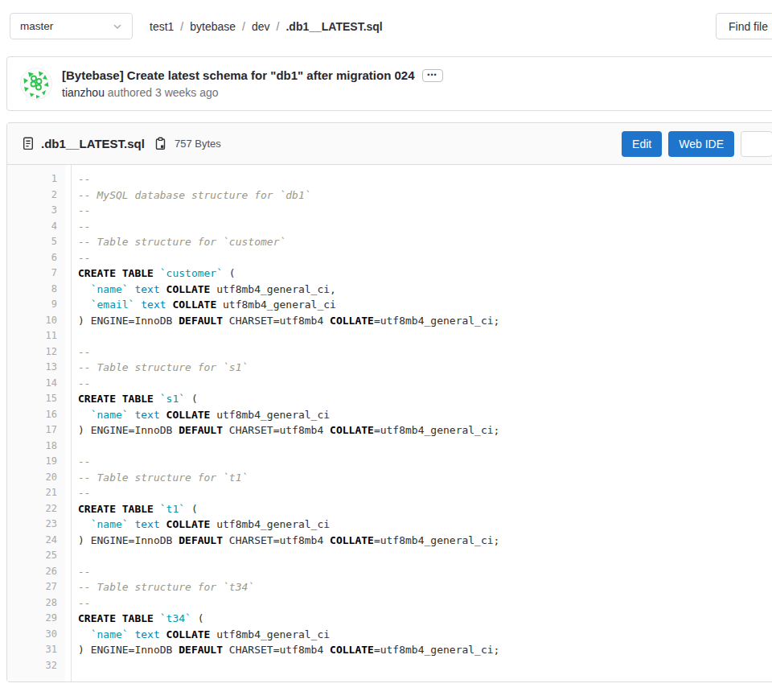 The width and height of the screenshot is (772, 700). I want to click on branch-selector-value: master, so click(37, 26).